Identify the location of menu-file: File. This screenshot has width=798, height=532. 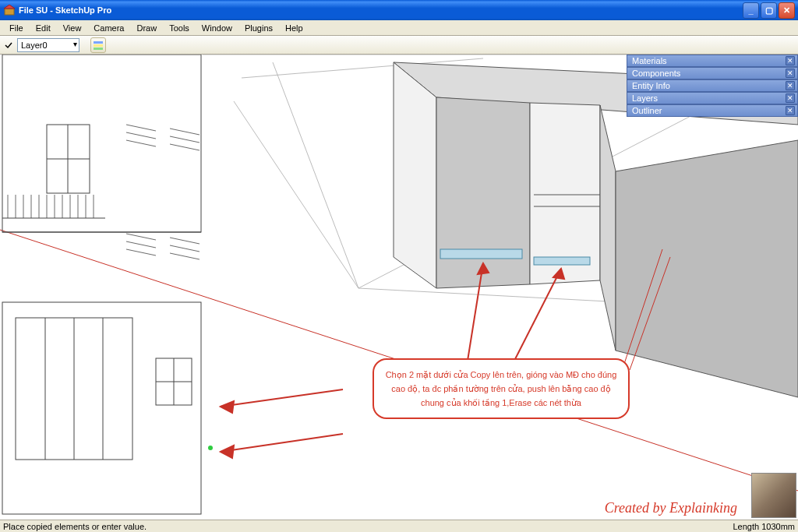
(16, 28).